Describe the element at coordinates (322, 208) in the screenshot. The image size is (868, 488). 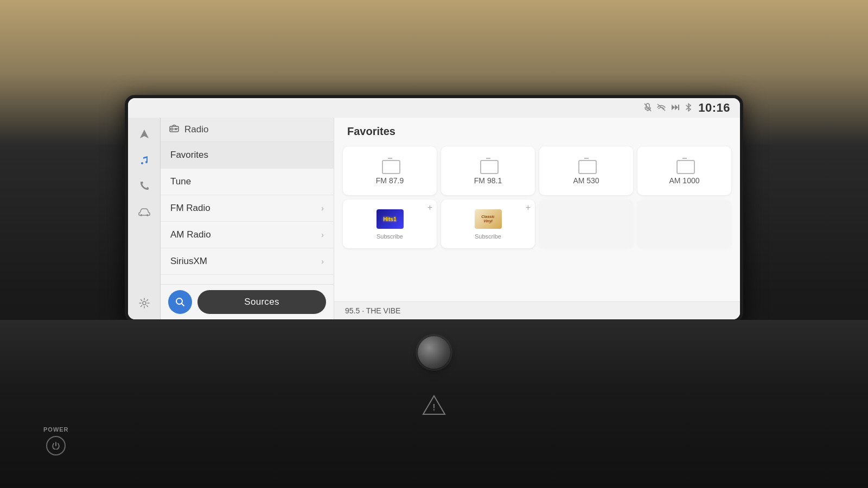
I see `fm-radio-arrow: ›` at that location.